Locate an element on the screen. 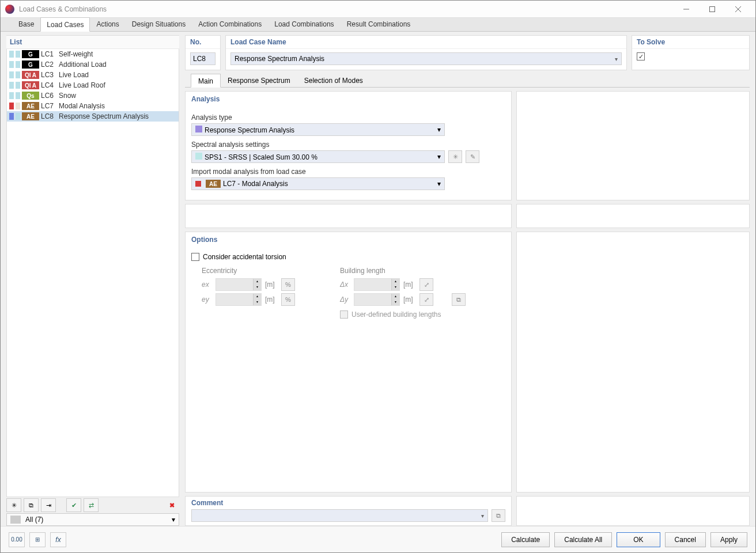  import-button: ⇥ is located at coordinates (48, 505).